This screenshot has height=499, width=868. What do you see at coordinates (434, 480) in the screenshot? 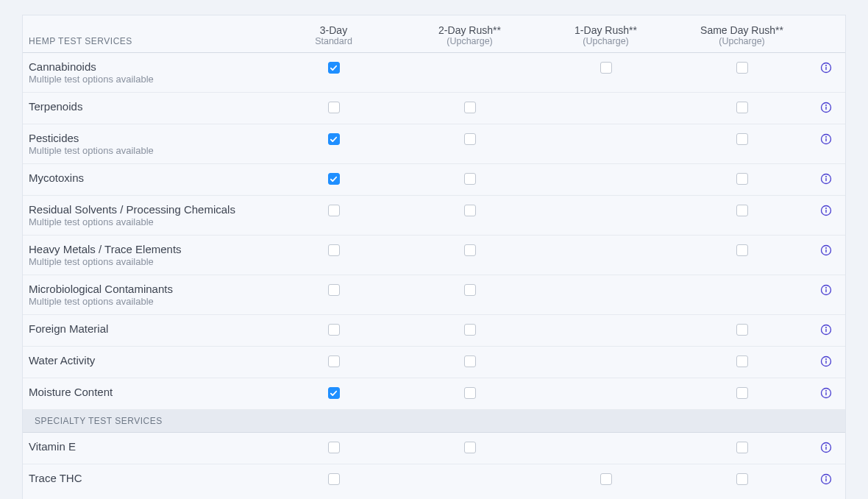
I see `table-row: Trace THC` at bounding box center [434, 480].